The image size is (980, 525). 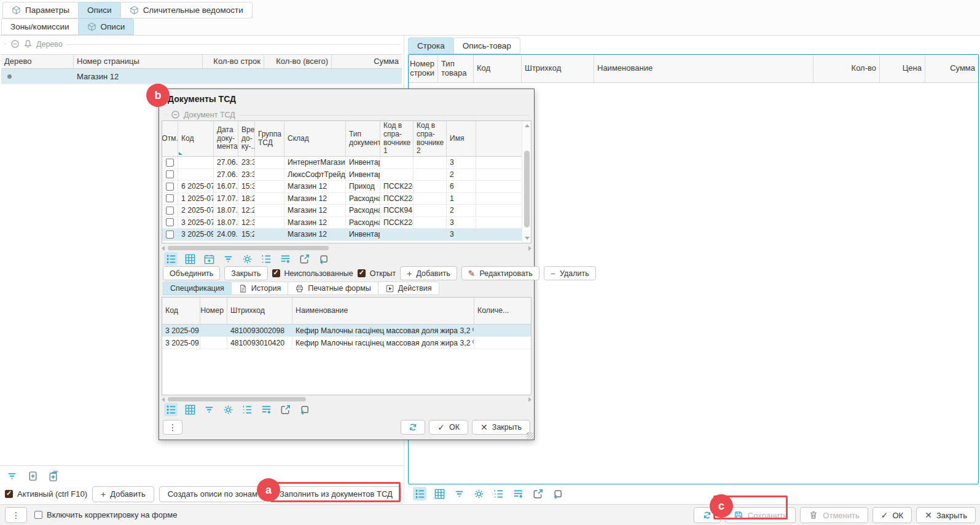 I want to click on unused-checkbox: Неиспользованные, so click(x=313, y=274).